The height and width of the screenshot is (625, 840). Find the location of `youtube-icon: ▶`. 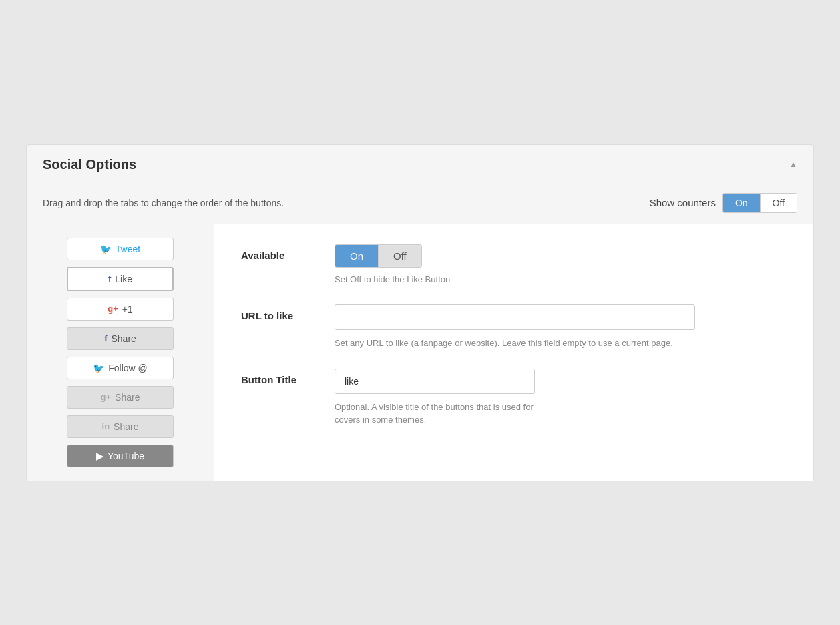

youtube-icon: ▶ is located at coordinates (100, 456).